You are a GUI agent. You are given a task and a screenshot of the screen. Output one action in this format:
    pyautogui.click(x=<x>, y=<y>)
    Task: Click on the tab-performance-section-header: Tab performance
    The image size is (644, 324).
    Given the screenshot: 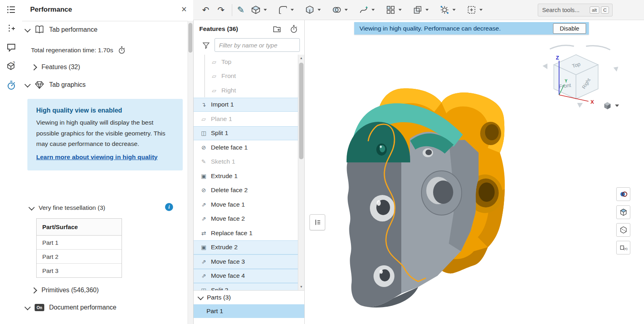 What is the action you would take?
    pyautogui.click(x=61, y=30)
    